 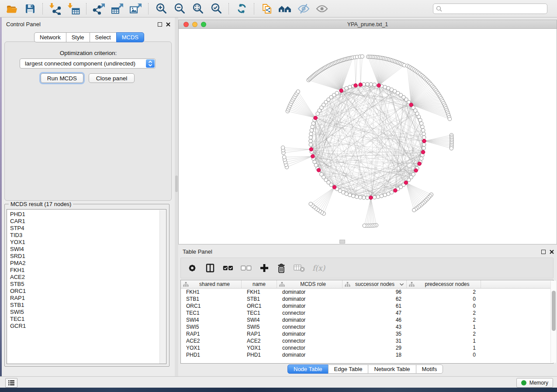 What do you see at coordinates (367, 341) in the screenshot?
I see `table-row-ace2: ACE2ACE2connector311` at bounding box center [367, 341].